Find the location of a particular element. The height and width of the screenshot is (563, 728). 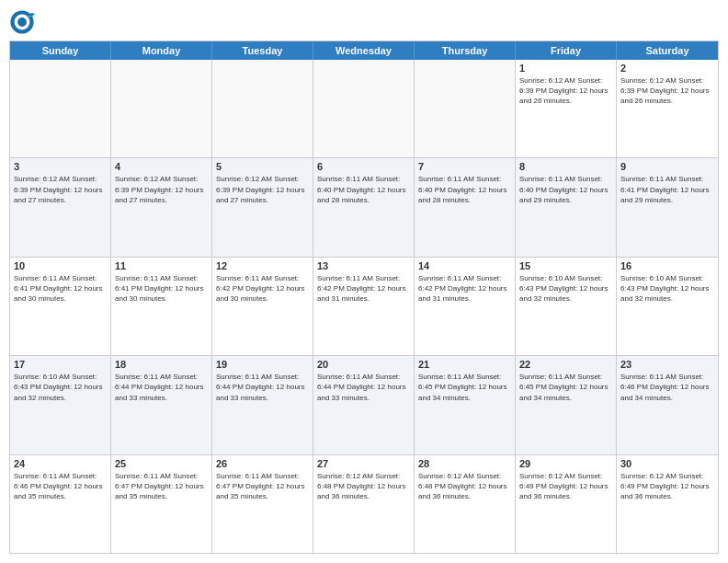

cell-date: 17 is located at coordinates (61, 364).